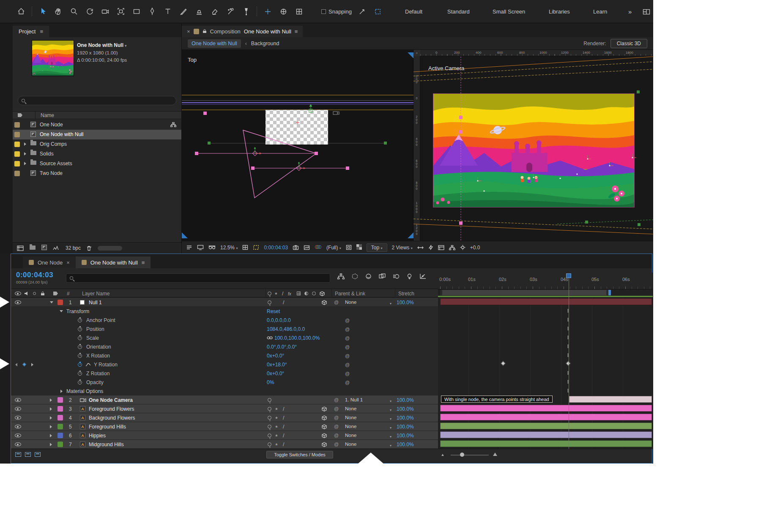 The width and height of the screenshot is (761, 532). Describe the element at coordinates (201, 278) in the screenshot. I see `timeline-search-input` at that location.